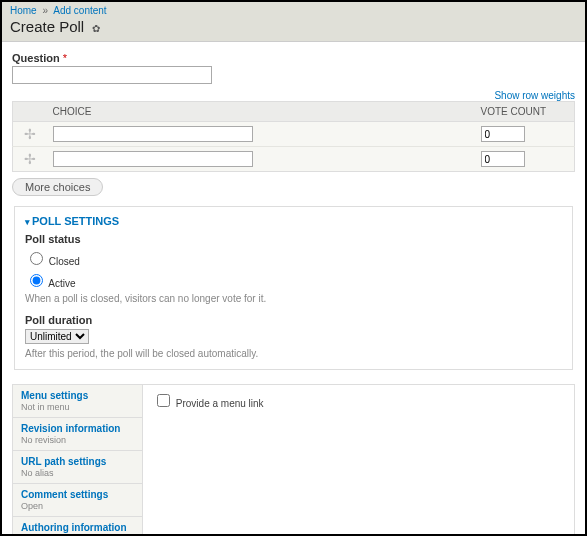 This screenshot has height=536, width=587. What do you see at coordinates (78, 473) in the screenshot?
I see `tab-summary: No alias` at bounding box center [78, 473].